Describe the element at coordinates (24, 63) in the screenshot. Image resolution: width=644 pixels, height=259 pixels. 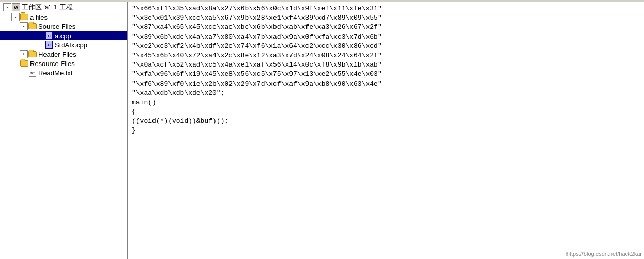
I see `resourcefiles-folder-icon` at that location.